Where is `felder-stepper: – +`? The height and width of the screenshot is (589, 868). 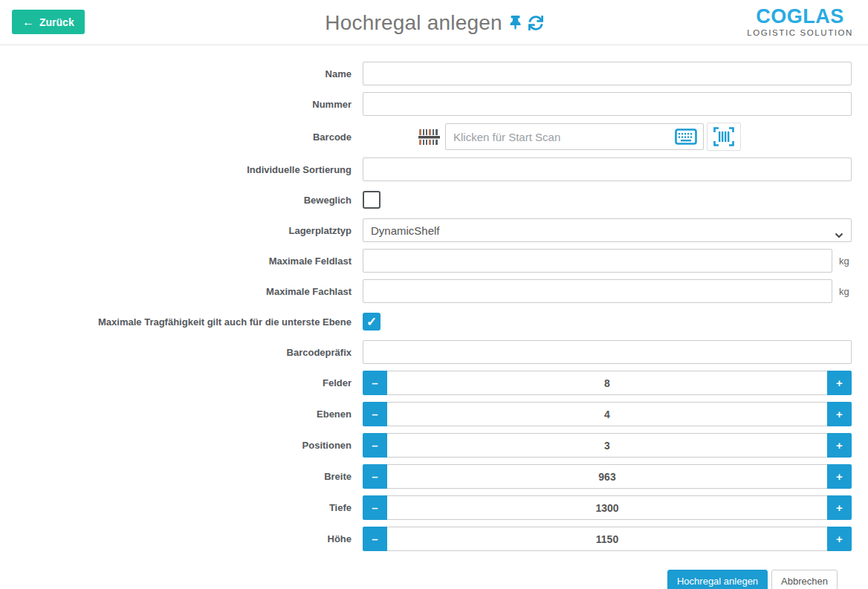 felder-stepper: – + is located at coordinates (607, 383).